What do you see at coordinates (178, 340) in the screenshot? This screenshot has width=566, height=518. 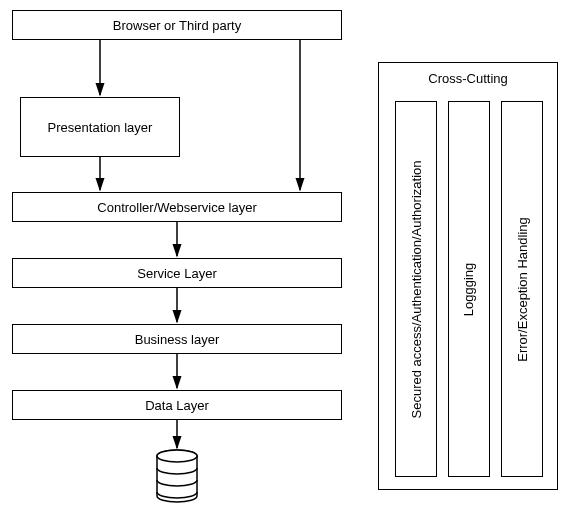 I see `label-business: Business layer` at bounding box center [178, 340].